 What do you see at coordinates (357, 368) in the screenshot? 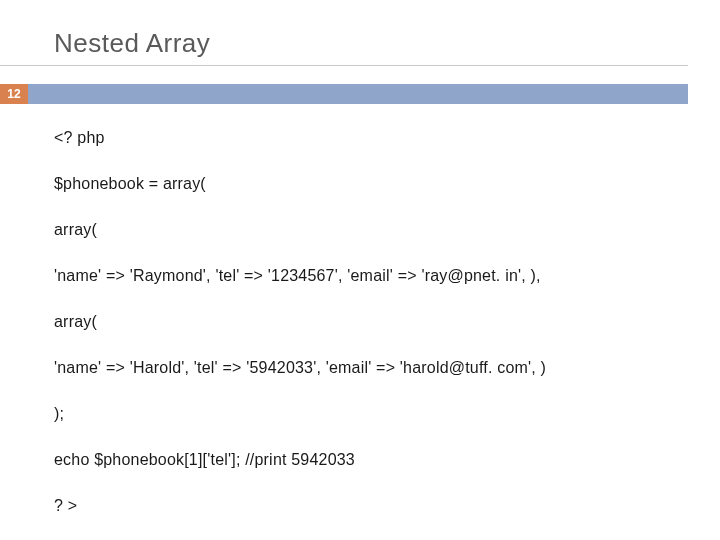
I see `code-line: 'name' => 'Harold', 'tel' => '5942033', …` at bounding box center [357, 368].